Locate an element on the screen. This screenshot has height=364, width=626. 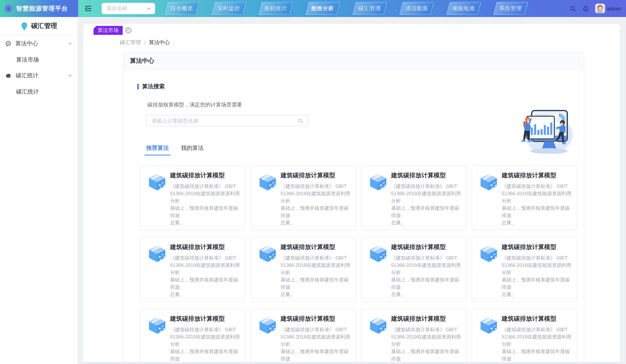
breadcrumb-parent: 碳汇管理 is located at coordinates (130, 42).